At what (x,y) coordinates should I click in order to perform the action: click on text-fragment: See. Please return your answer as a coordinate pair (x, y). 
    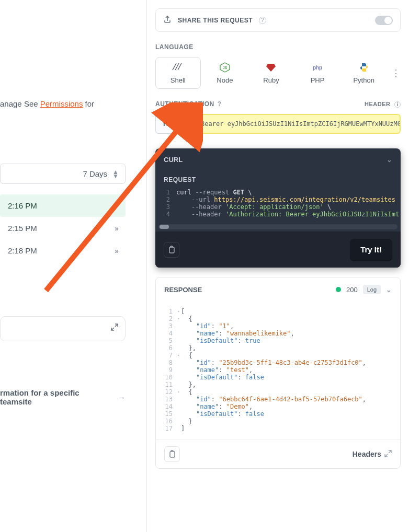
    Looking at the image, I should click on (31, 103).